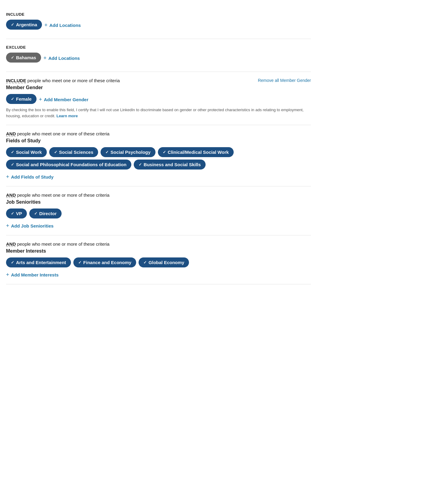 The image size is (448, 501). I want to click on fields-of-study-section: AND people who meet one or more of these…, so click(158, 156).